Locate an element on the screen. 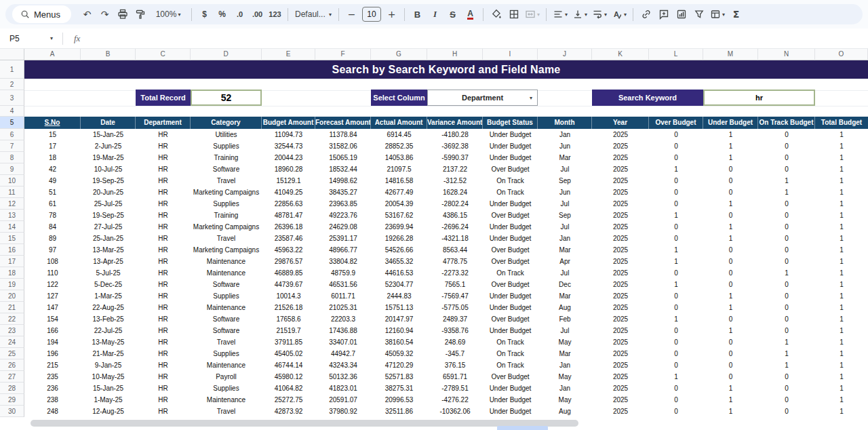  cell: 37980.92 is located at coordinates (343, 411).